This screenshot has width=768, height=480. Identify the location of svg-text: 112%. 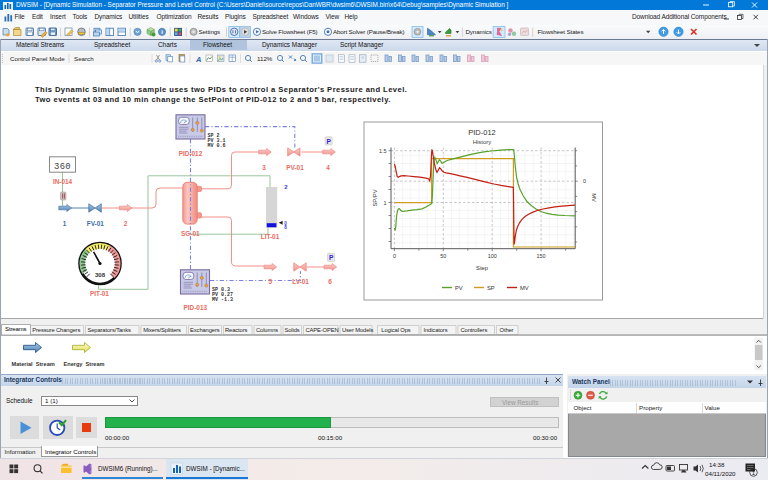
(265, 58).